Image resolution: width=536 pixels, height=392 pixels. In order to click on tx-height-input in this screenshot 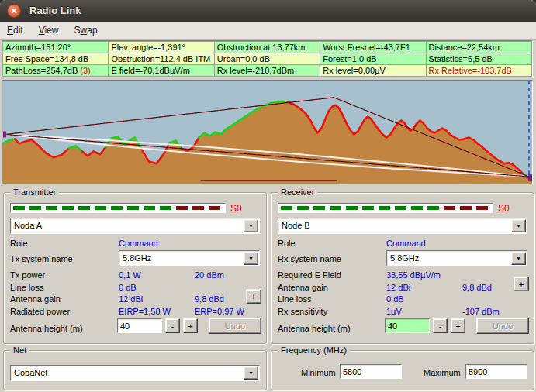, I will do `click(140, 325)`.